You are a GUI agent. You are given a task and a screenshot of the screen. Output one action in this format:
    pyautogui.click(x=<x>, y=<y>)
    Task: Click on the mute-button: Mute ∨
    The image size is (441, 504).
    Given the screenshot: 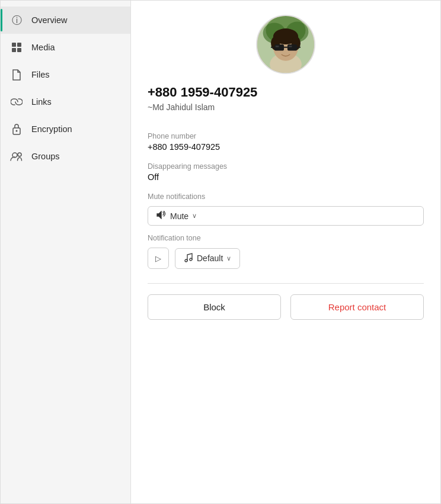 What is the action you would take?
    pyautogui.click(x=286, y=216)
    